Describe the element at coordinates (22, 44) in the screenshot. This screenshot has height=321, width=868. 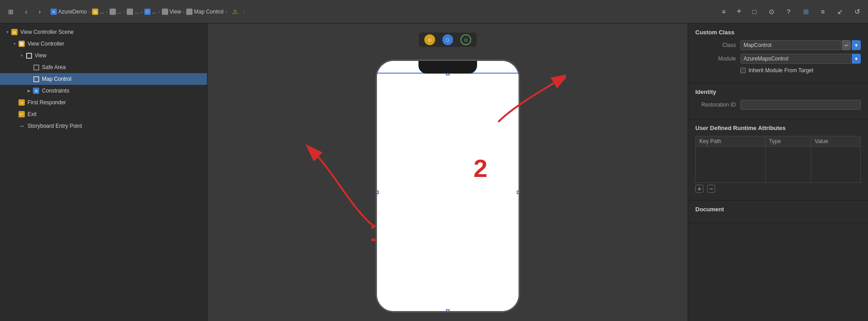
I see `vc-icon: ⬜` at that location.